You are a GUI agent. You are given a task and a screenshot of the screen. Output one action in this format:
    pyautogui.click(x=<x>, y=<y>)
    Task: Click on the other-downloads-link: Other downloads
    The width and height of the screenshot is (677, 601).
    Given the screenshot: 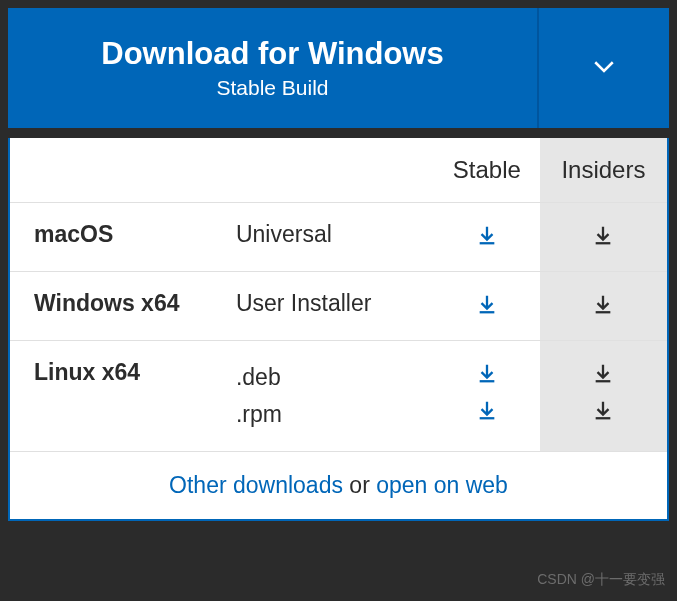 What is the action you would take?
    pyautogui.click(x=256, y=485)
    